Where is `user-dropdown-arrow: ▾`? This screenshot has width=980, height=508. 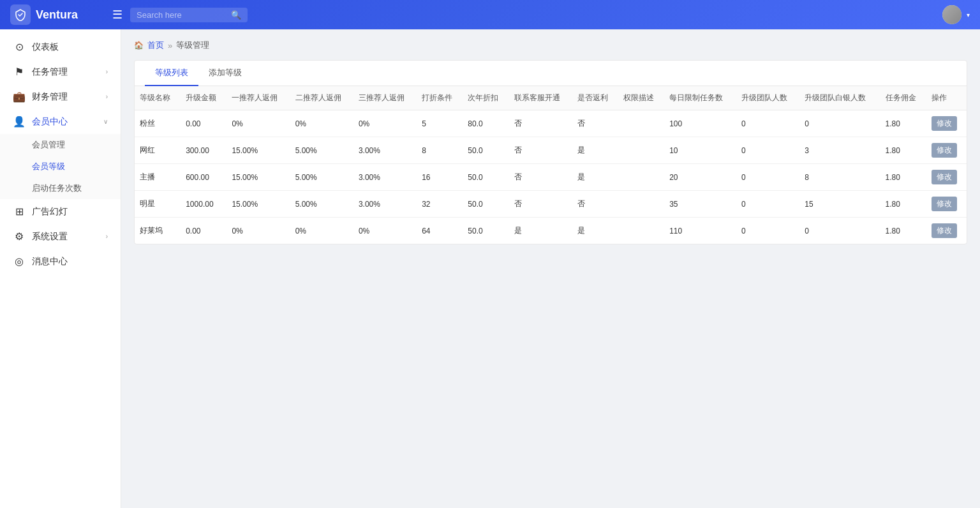 user-dropdown-arrow: ▾ is located at coordinates (969, 15).